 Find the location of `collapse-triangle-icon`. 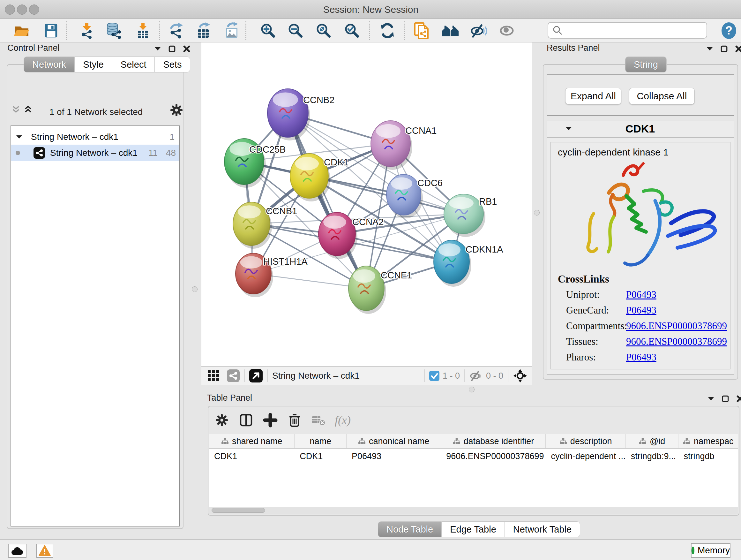

collapse-triangle-icon is located at coordinates (19, 137).